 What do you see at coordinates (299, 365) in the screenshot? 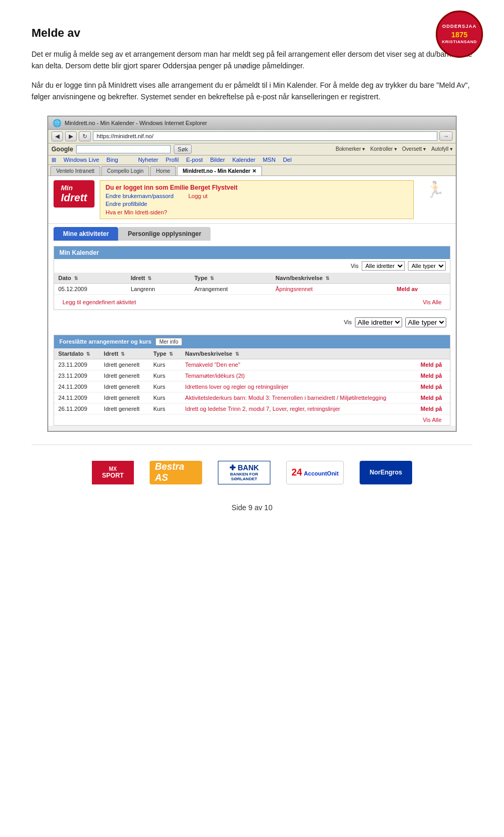
I see `cell-navn-0: Temakveld "Den ene"` at bounding box center [299, 365].